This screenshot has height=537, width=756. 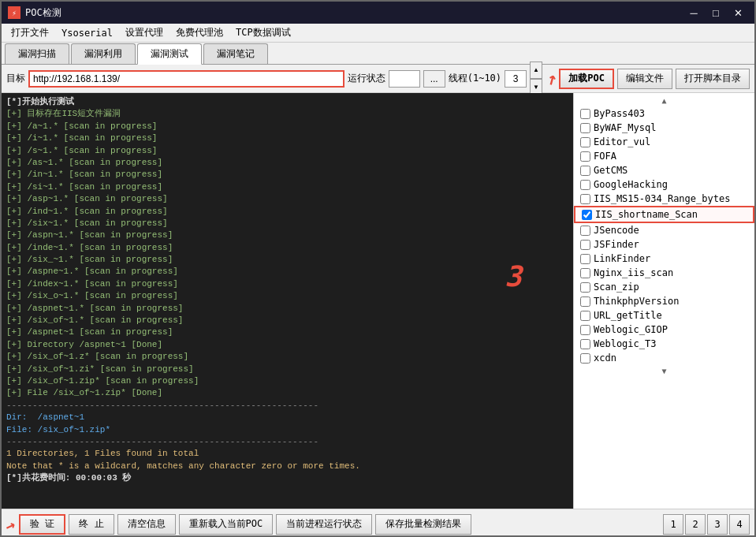 I want to click on tab-vuln-notes: 漏洞笔记, so click(x=236, y=54).